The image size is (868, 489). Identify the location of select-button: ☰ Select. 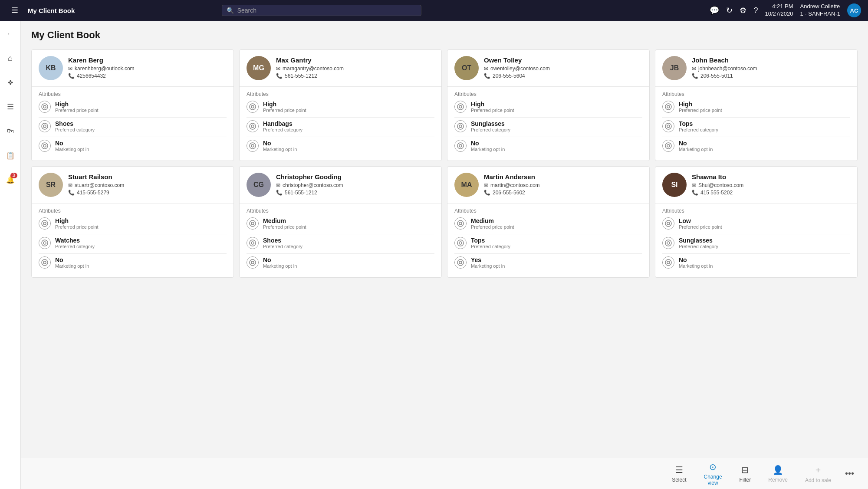
(679, 474).